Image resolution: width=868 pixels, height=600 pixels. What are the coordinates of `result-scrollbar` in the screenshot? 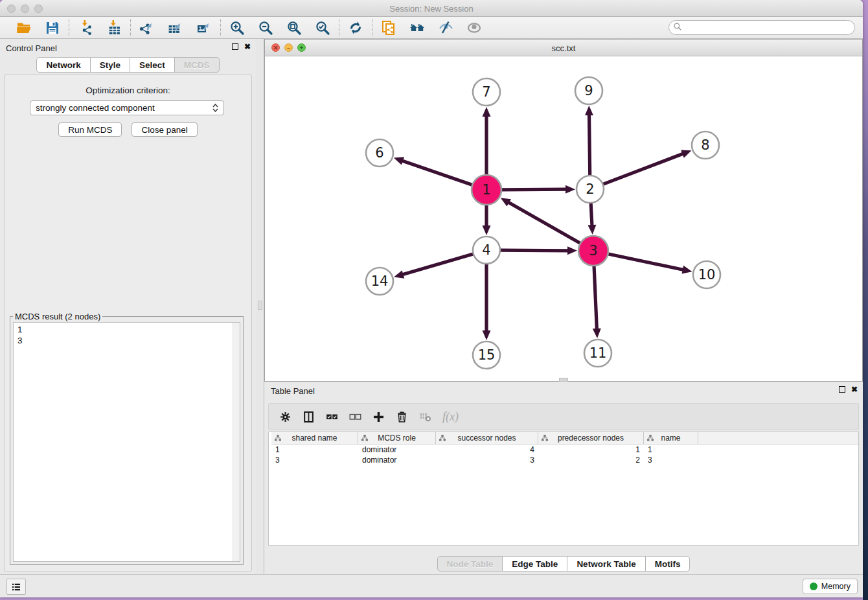 It's located at (236, 442).